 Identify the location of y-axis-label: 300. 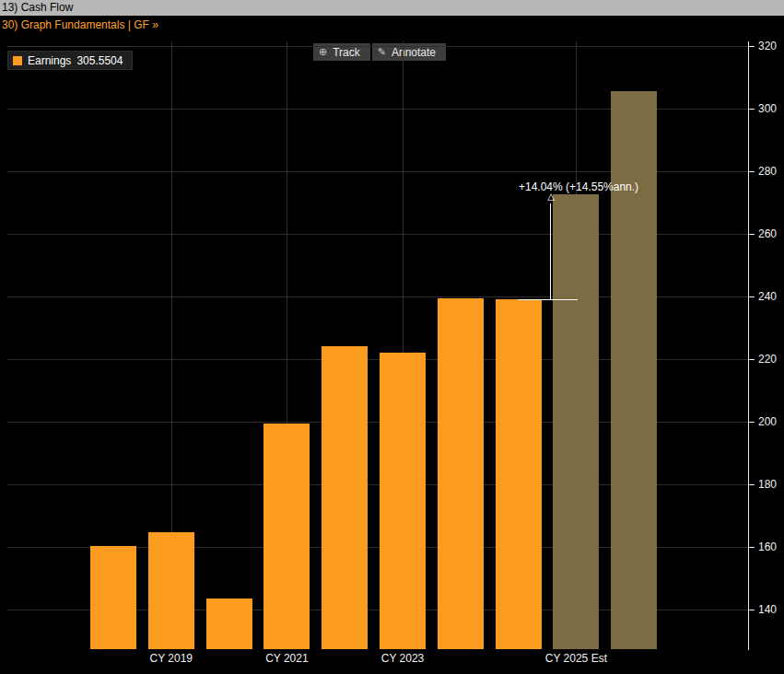
(767, 109).